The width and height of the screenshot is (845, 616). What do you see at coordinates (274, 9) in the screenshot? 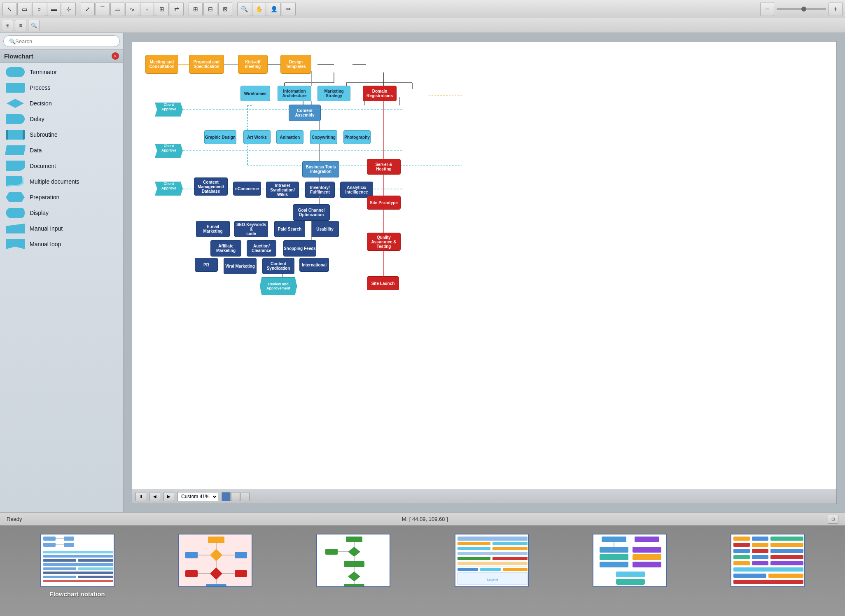
I see `person-tool: 👤` at bounding box center [274, 9].